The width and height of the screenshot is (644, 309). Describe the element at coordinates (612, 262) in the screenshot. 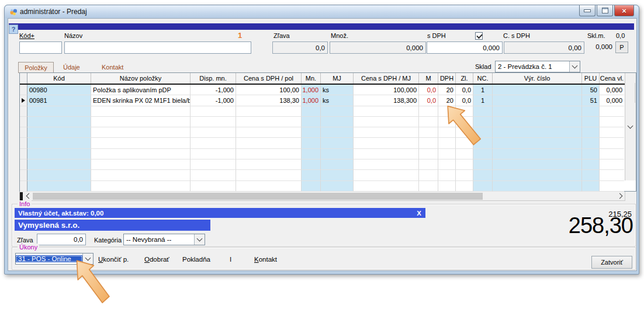

I see `zatvorit-button: Zatvoriť` at that location.